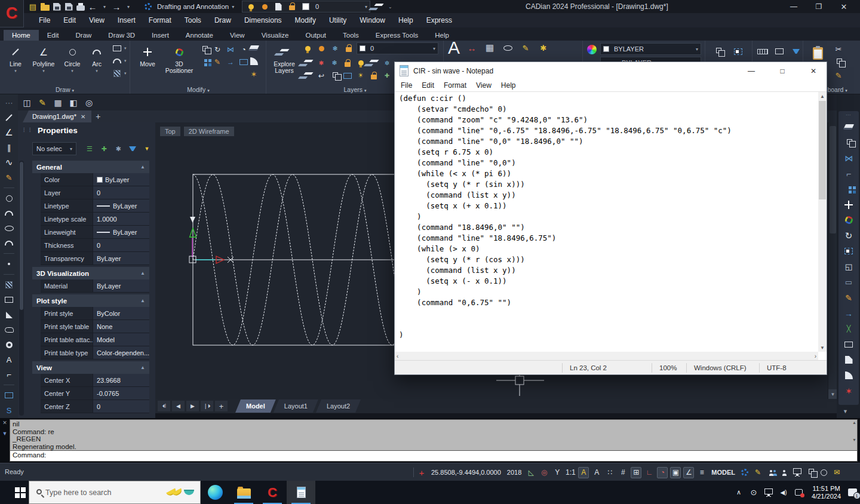 The height and width of the screenshot is (504, 860). I want to click on volume-icon: ◀), so click(784, 493).